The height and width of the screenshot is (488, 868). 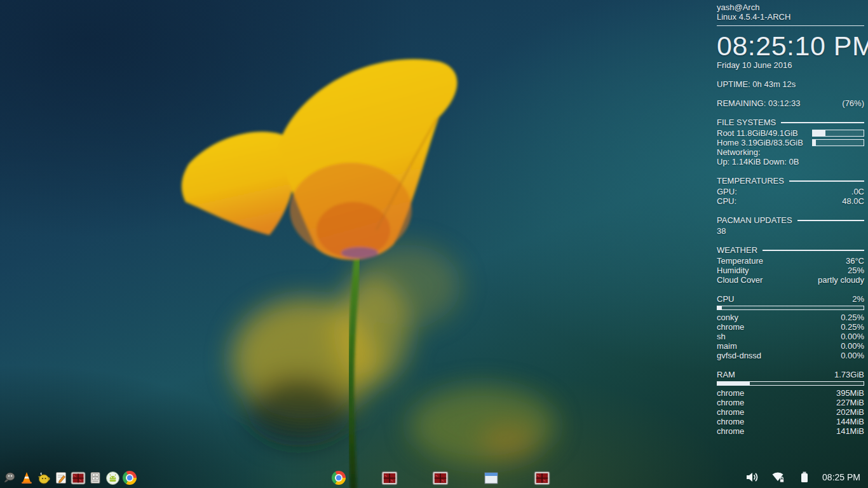 What do you see at coordinates (790, 271) in the screenshot?
I see `weather-humidity-row: Humidity 25%` at bounding box center [790, 271].